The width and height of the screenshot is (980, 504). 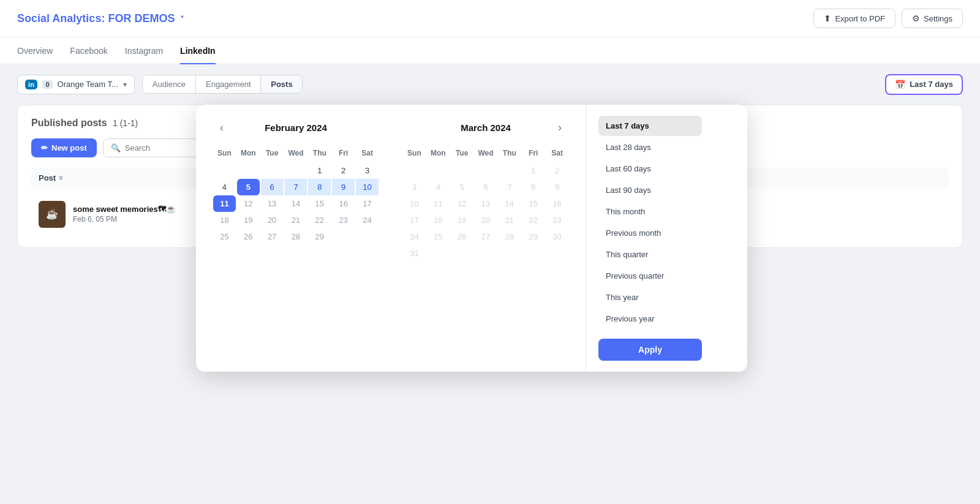 What do you see at coordinates (144, 51) in the screenshot?
I see `tab-instagram: Instagram` at bounding box center [144, 51].